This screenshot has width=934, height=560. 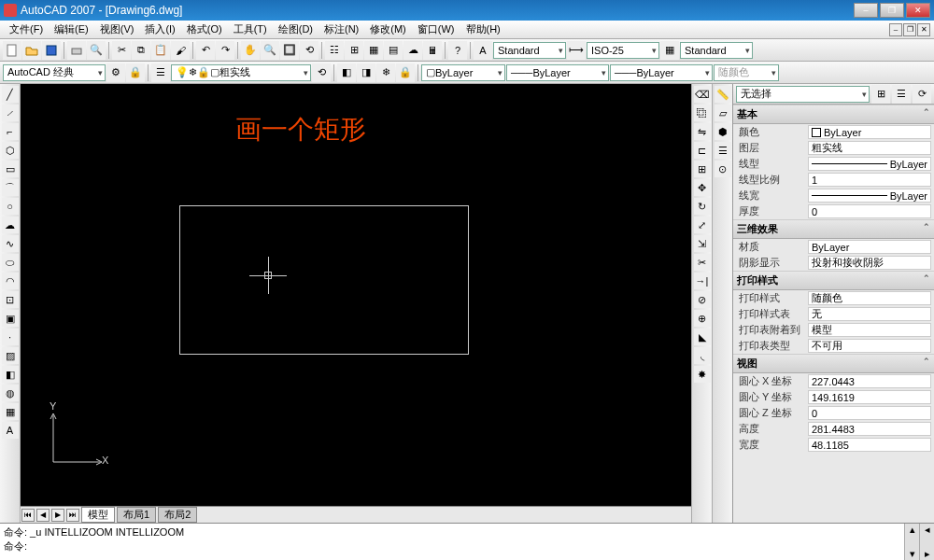 I want to click on line-icon: ╱, so click(x=10, y=94).